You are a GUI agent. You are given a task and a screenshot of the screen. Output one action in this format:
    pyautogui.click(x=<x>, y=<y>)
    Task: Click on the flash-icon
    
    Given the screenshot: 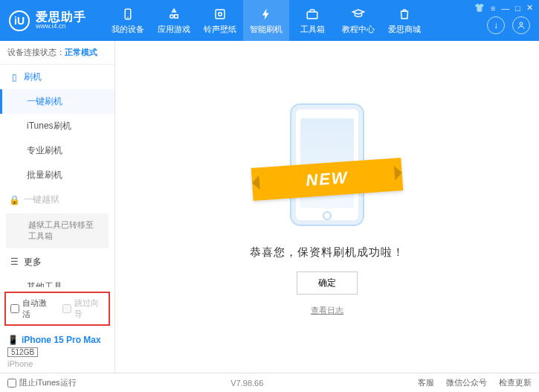 What is the action you would take?
    pyautogui.click(x=266, y=14)
    